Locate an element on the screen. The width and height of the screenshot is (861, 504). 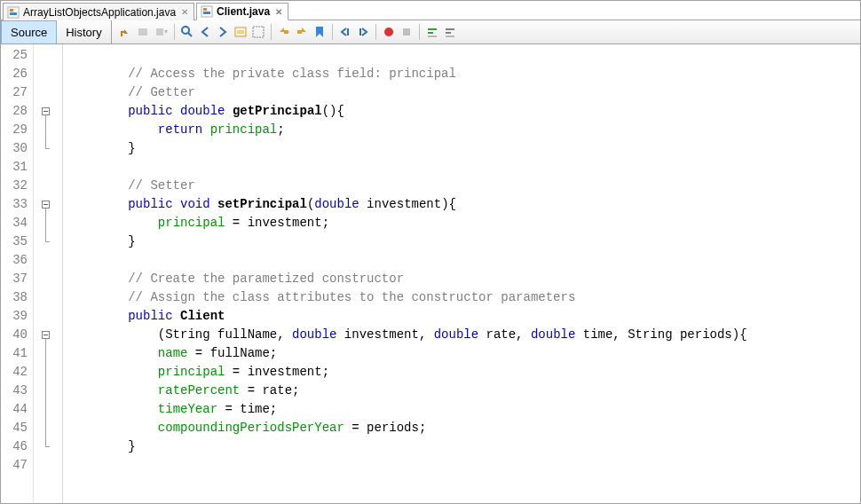
code-line: public void setPrincipal(double investme… is located at coordinates (464, 204).